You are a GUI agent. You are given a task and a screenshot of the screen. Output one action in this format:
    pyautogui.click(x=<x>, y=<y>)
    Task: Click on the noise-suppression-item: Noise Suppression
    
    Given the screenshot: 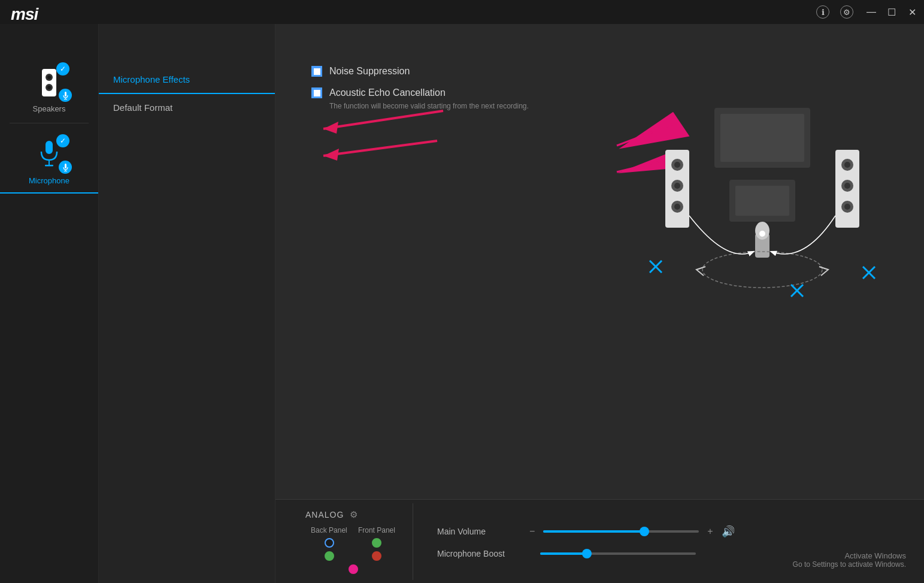 What is the action you would take?
    pyautogui.click(x=600, y=71)
    